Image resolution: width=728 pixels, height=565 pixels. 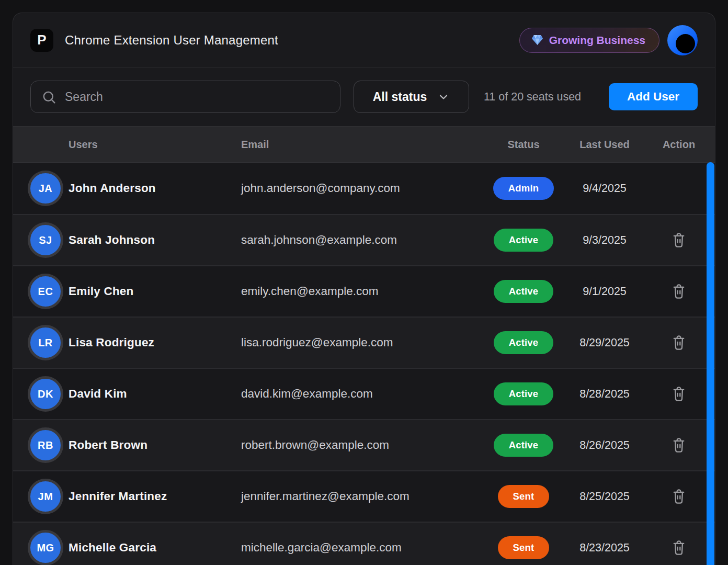 What do you see at coordinates (364, 97) in the screenshot?
I see `toolbar: All status 11 of 20 seats used Add User` at bounding box center [364, 97].